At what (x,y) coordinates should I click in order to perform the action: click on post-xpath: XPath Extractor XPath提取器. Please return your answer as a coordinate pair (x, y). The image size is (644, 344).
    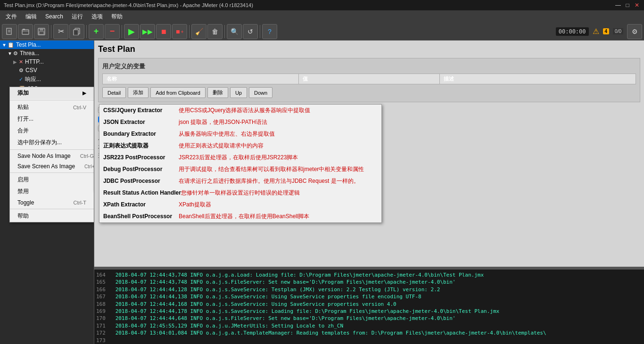
    Looking at the image, I should click on (240, 205).